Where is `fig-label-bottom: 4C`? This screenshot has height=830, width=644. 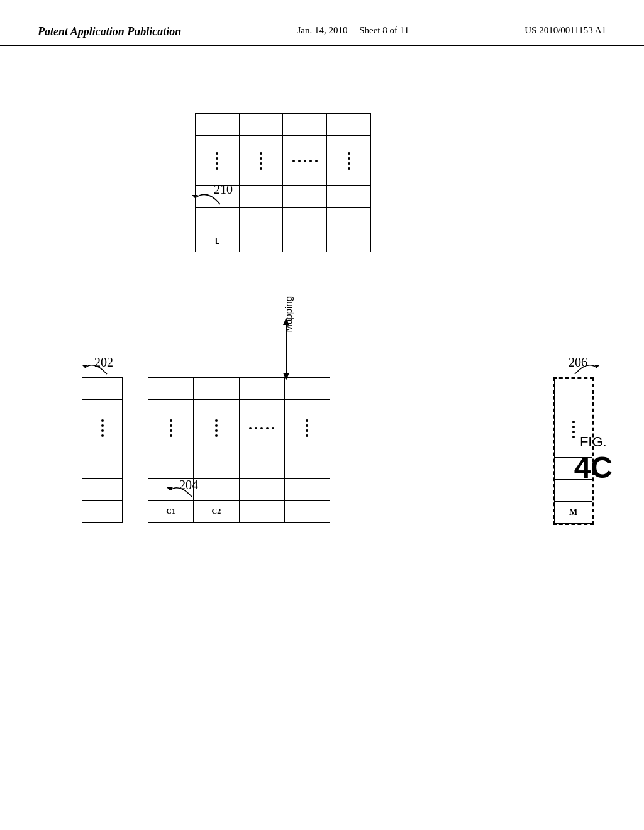
fig-label-bottom: 4C is located at coordinates (594, 468).